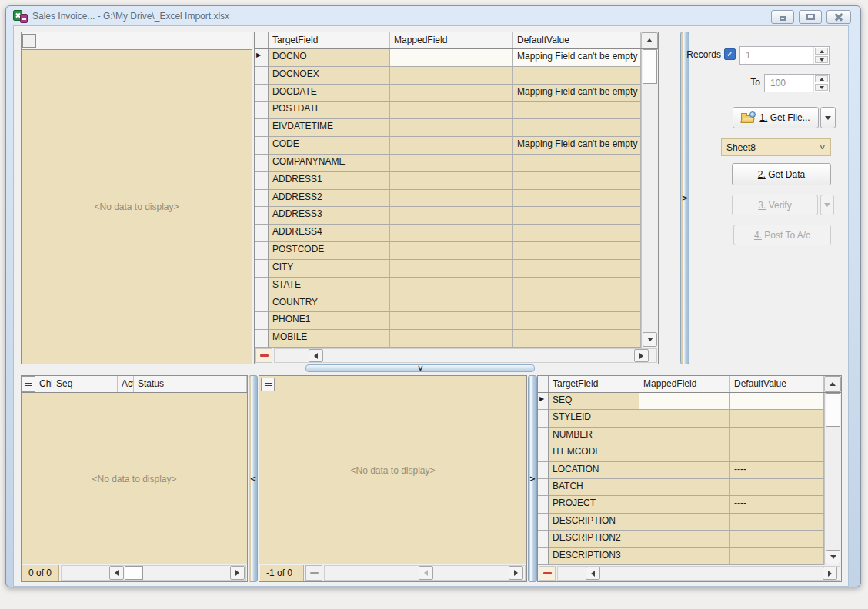  Describe the element at coordinates (782, 235) in the screenshot. I see `post-to-ac-button: 4. Post To A/c` at that location.